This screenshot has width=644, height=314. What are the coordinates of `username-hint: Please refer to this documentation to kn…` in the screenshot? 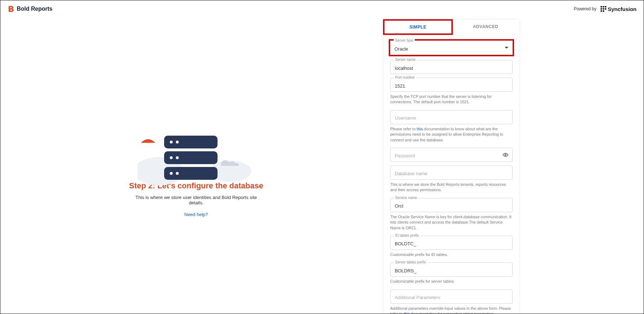 It's located at (451, 135).